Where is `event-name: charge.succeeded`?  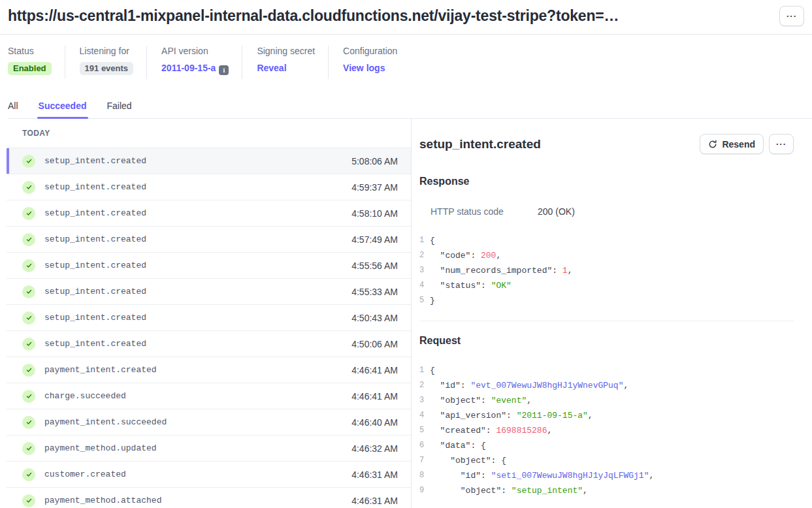 event-name: charge.succeeded is located at coordinates (85, 396).